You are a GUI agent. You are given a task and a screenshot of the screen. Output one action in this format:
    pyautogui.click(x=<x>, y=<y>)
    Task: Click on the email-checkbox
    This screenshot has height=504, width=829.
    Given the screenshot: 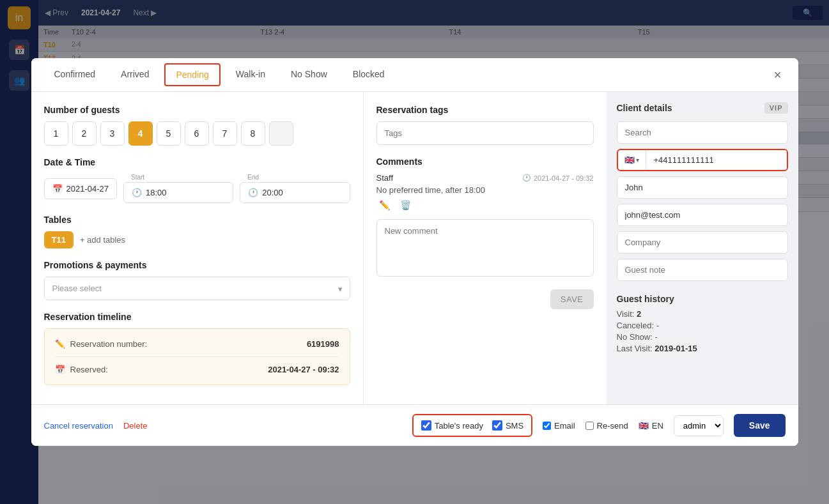 What is the action you would take?
    pyautogui.click(x=547, y=425)
    